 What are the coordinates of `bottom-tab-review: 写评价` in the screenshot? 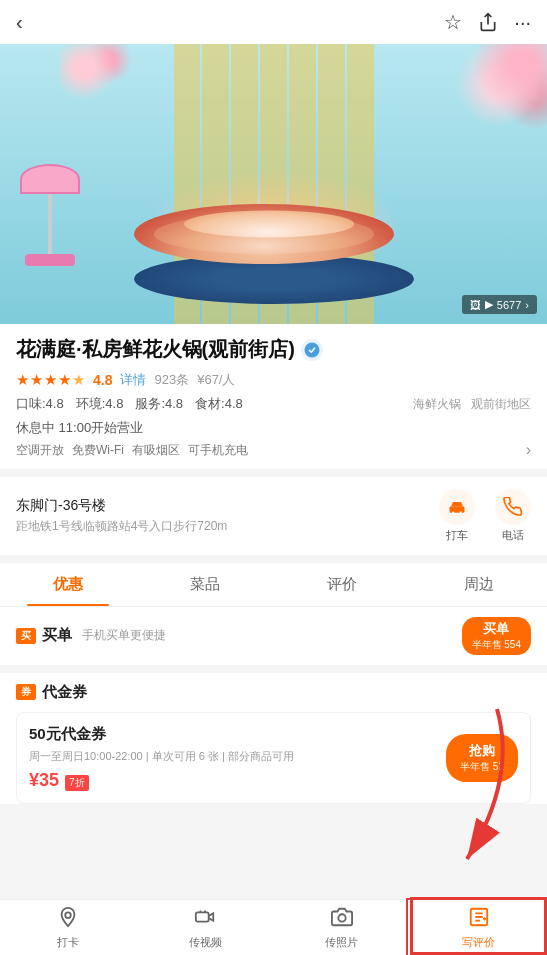 It's located at (478, 928).